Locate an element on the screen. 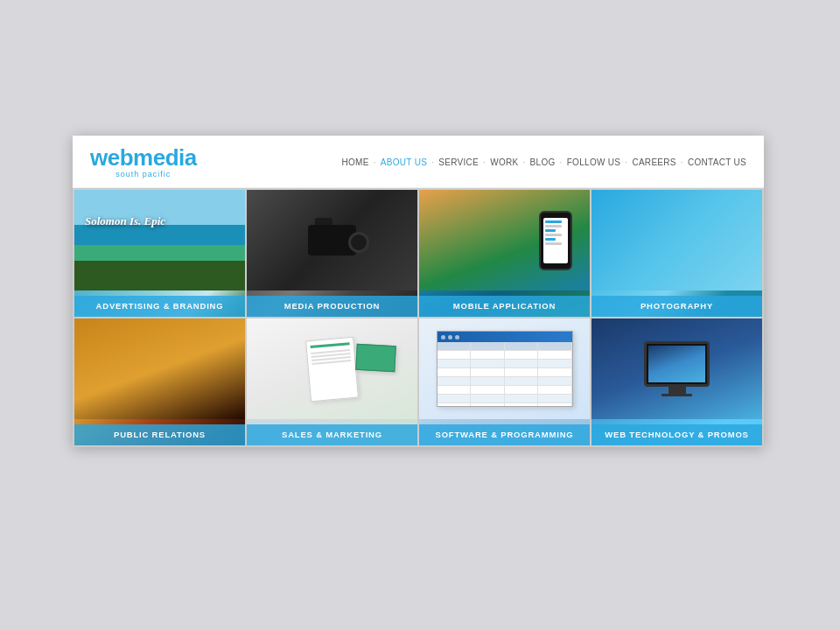 The width and height of the screenshot is (840, 630). tile-sales-label: Sales & Marketing is located at coordinates (332, 435).